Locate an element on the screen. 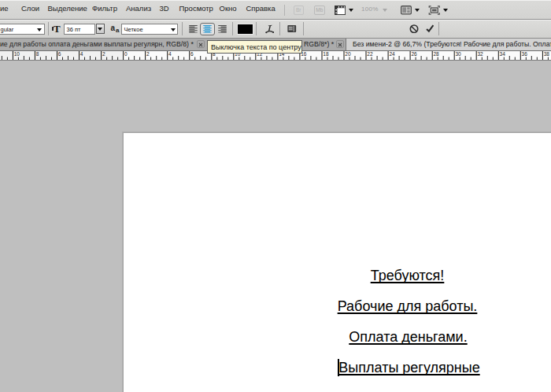 The image size is (551, 392). svg-text: 32 is located at coordinates (481, 54).